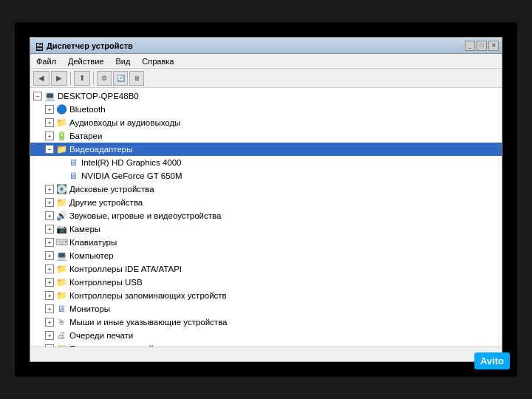 The width and height of the screenshot is (532, 399). I want to click on expand-btn-display: −, so click(50, 149).